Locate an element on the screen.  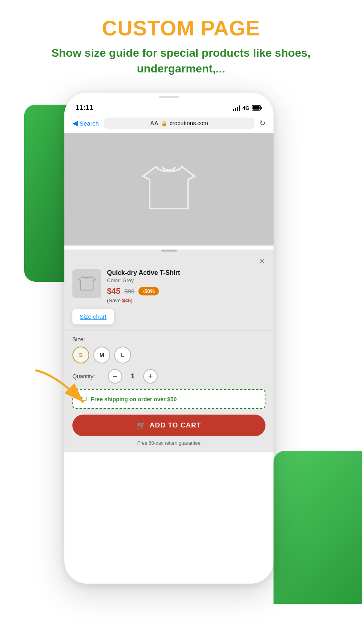
size-section: Size: S M L is located at coordinates (169, 353).